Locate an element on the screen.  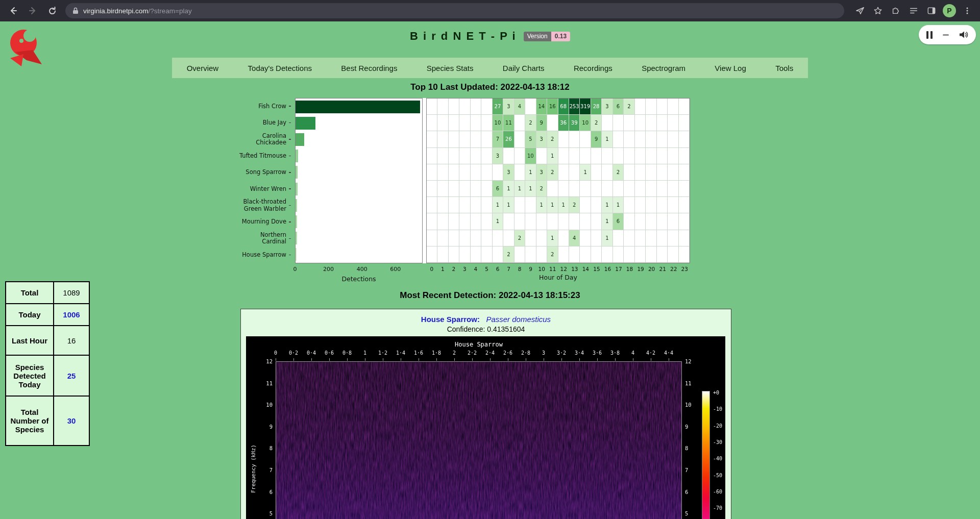
nav-item-recordings: Recordings is located at coordinates (593, 68).